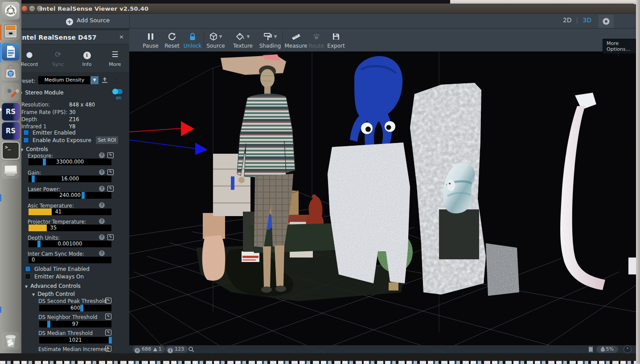 The width and height of the screenshot is (640, 364). I want to click on file-manager-button, so click(11, 31).